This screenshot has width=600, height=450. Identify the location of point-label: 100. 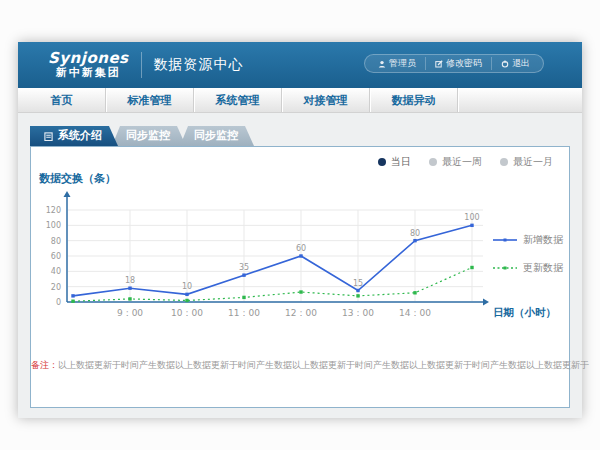
(472, 218).